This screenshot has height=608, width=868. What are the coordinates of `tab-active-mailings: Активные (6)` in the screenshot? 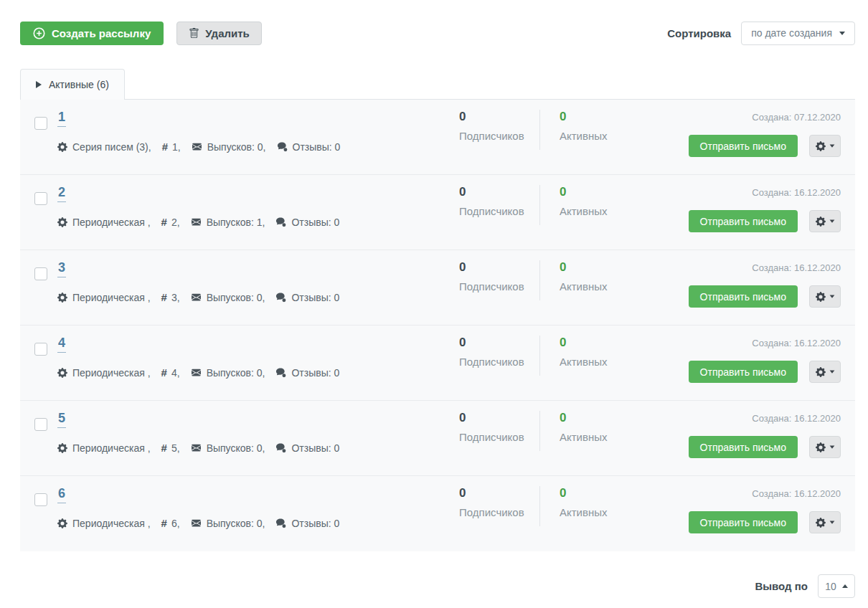 It's located at (72, 85).